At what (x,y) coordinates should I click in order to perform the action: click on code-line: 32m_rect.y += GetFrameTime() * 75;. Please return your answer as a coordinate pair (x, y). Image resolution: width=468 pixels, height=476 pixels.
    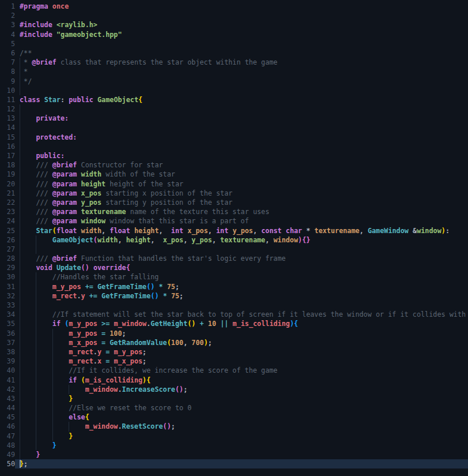
    Looking at the image, I should click on (234, 296).